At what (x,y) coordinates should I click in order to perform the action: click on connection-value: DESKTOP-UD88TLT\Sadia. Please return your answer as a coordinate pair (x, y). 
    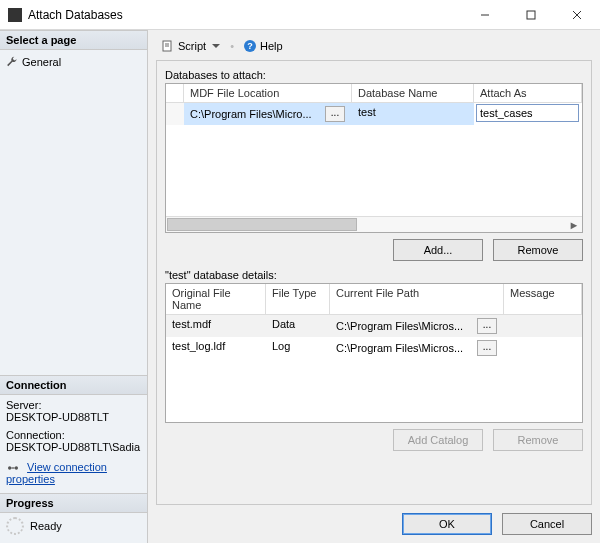
    Looking at the image, I should click on (74, 447).